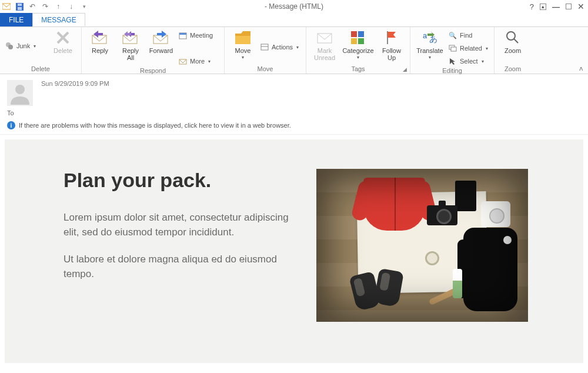 This screenshot has width=588, height=373. What do you see at coordinates (131, 45) in the screenshot?
I see `reply-all-button: Reply All` at bounding box center [131, 45].